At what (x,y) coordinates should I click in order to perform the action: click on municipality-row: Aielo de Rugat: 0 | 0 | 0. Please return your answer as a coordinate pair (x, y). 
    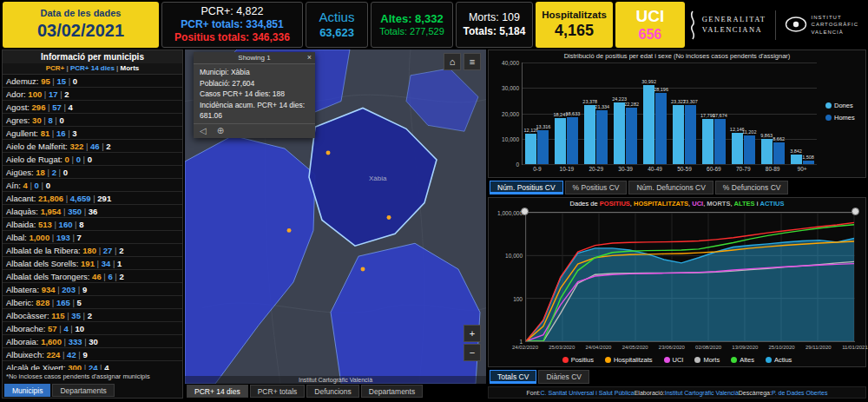
    Looking at the image, I should click on (92, 160).